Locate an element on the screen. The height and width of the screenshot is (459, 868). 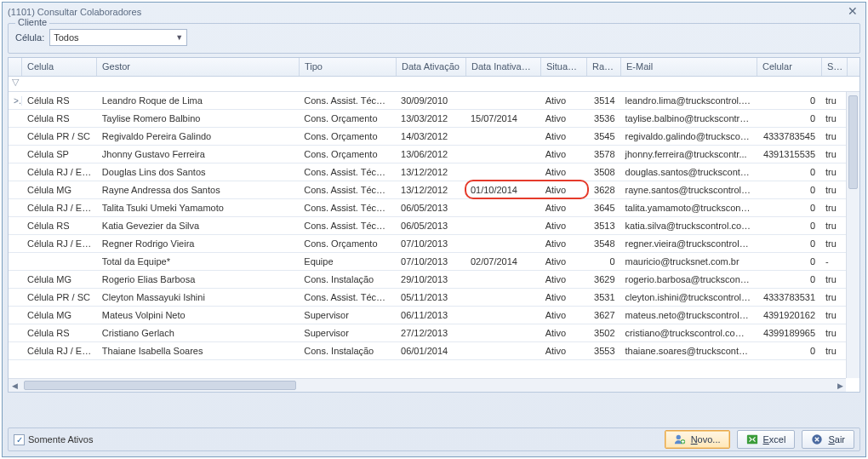
chevron-down-icon: ▼ is located at coordinates (179, 37).